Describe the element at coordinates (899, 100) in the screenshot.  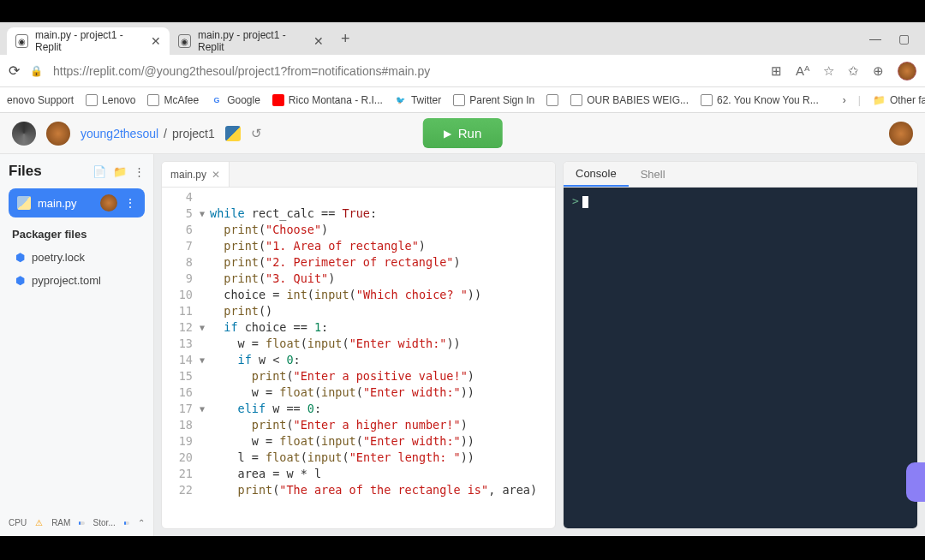
I see `other-favorites: 📁Other fav` at that location.